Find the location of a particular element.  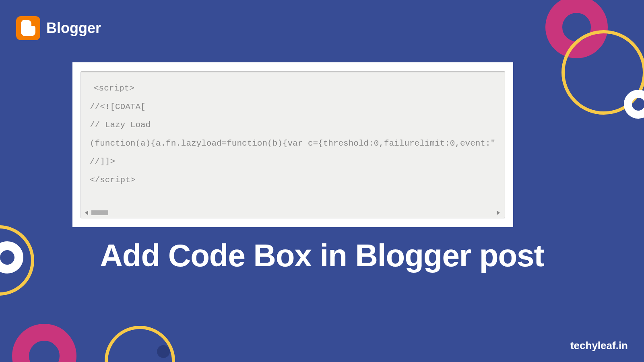

page-title: Add Code Box in Blogger post is located at coordinates (322, 256).